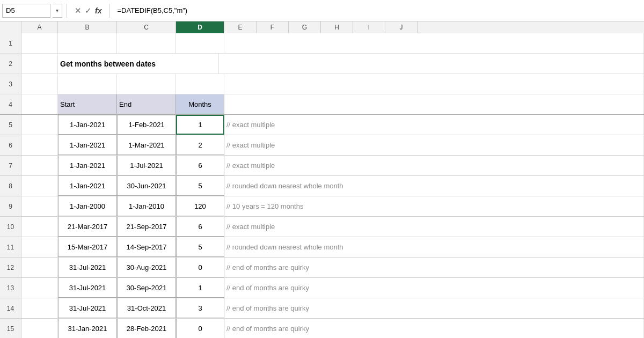 This screenshot has width=644, height=338. I want to click on col-header-g: G, so click(305, 27).